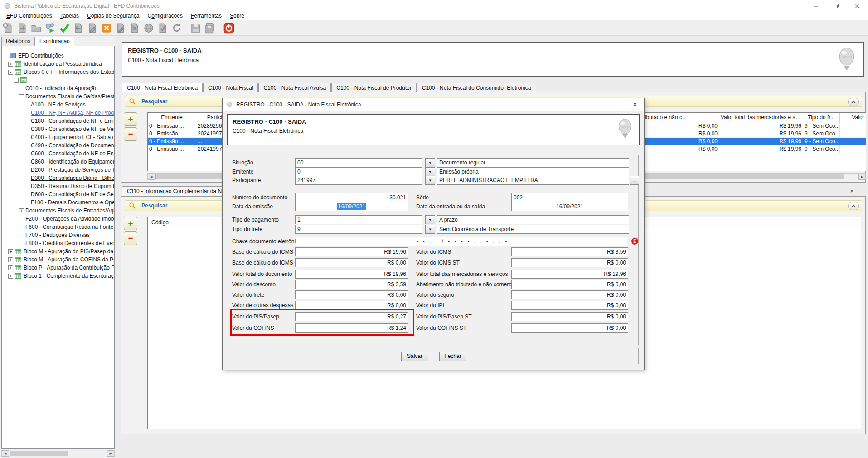 This screenshot has width=868, height=458. Describe the element at coordinates (50, 28) in the screenshot. I see `generate-process-icon` at that location.